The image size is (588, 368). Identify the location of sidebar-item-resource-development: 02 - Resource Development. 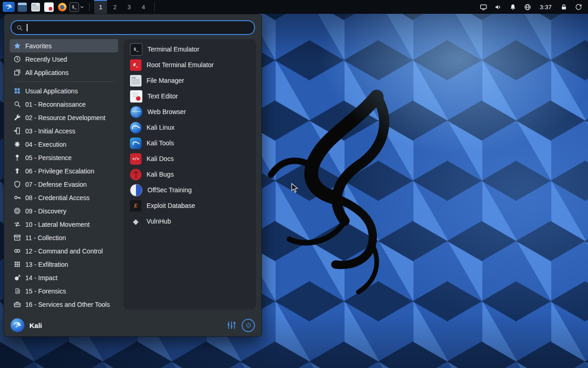
(64, 118).